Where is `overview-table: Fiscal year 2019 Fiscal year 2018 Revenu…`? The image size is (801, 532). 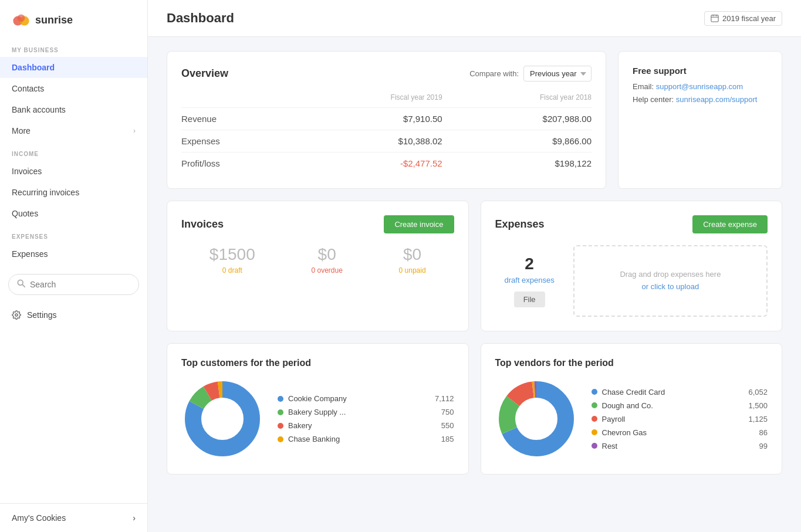
overview-table: Fiscal year 2019 Fiscal year 2018 Revenu… is located at coordinates (386, 134).